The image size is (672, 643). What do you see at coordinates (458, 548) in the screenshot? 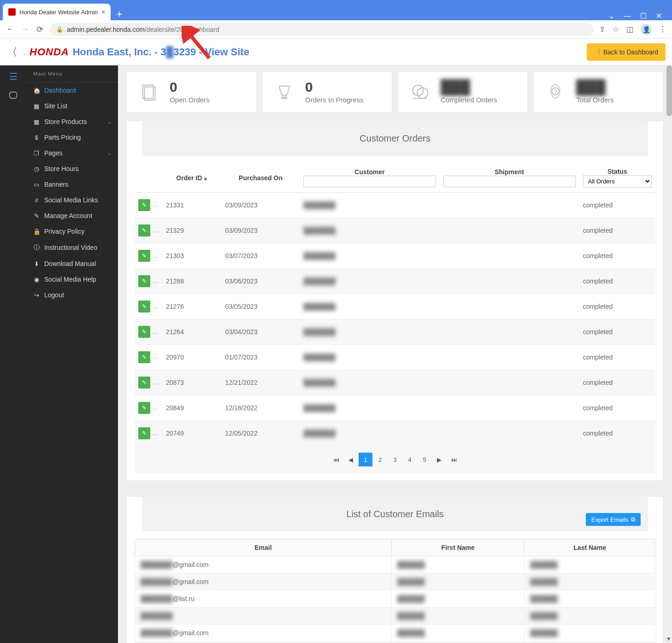
I see `col-first-name: First Name` at bounding box center [458, 548].